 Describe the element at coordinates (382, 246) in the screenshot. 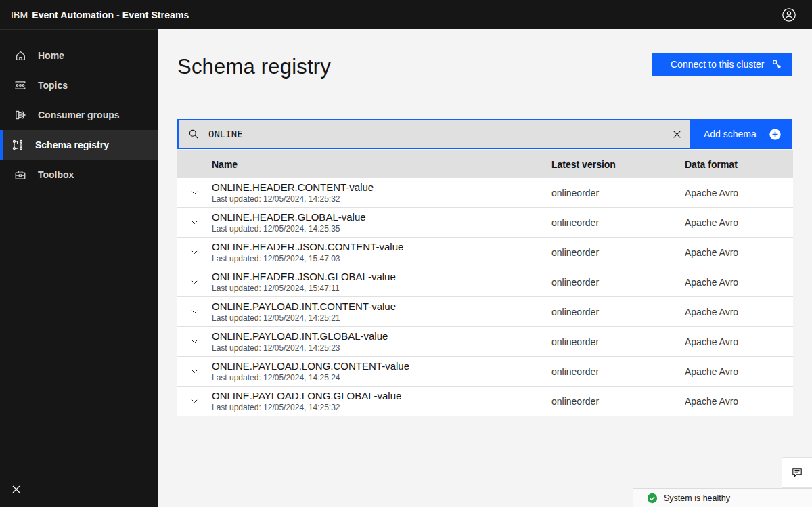

I see `schema-name: ONLINE.HEADER.JSON.CONTENT-value` at that location.